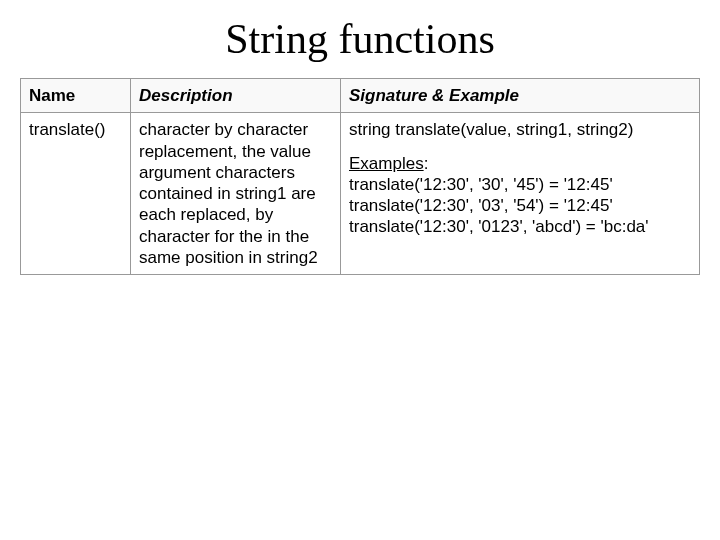  Describe the element at coordinates (360, 96) in the screenshot. I see `table-header-row: Name Description Signature & Example` at that location.